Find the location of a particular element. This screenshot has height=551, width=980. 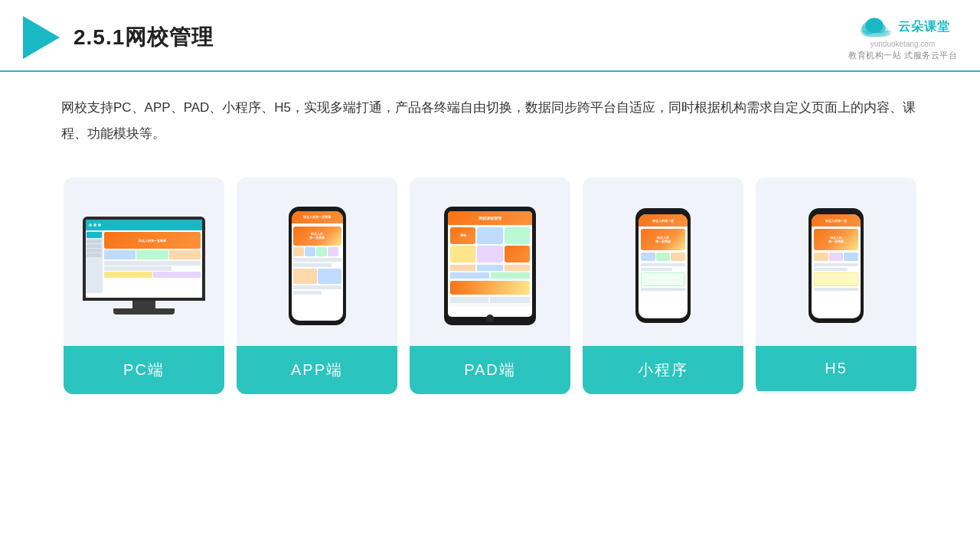

card-image-h5: 职达人的第一堂 职达人的第一堂网课 is located at coordinates (836, 262).